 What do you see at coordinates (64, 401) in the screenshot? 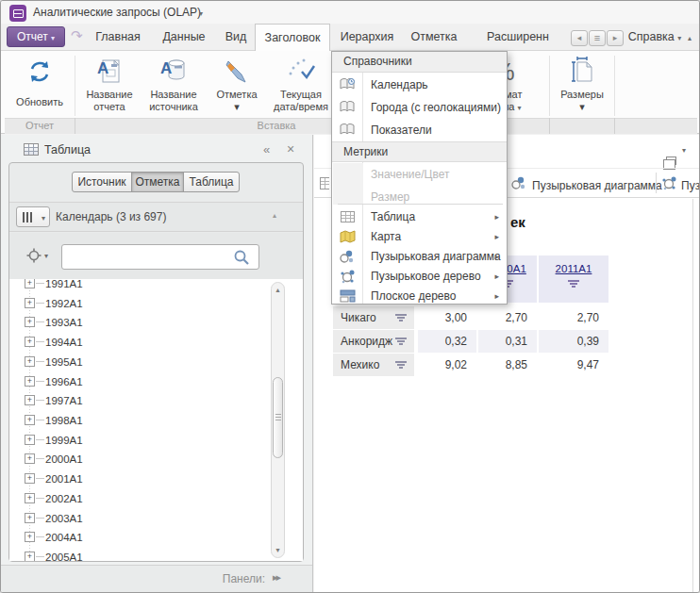
I see `tree-item: 1997A1` at bounding box center [64, 401].